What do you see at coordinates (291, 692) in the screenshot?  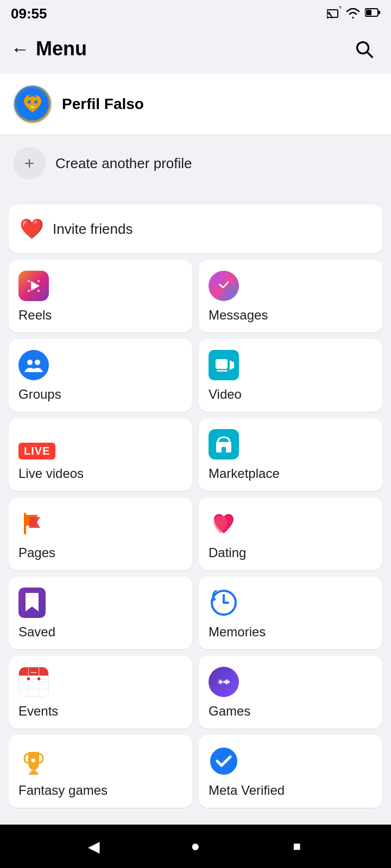 I see `grid-item-games: Games` at bounding box center [291, 692].